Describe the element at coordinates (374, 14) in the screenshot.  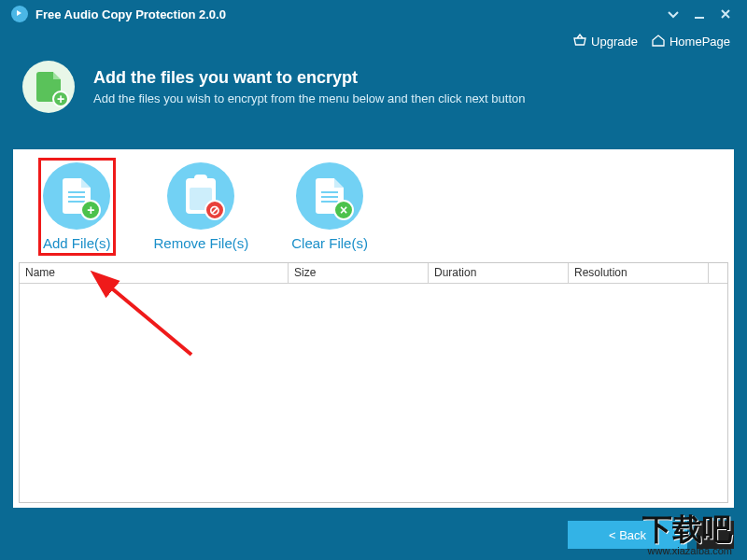
I see `title-bar: Free Audio Copy Protection 2.0.0` at that location.